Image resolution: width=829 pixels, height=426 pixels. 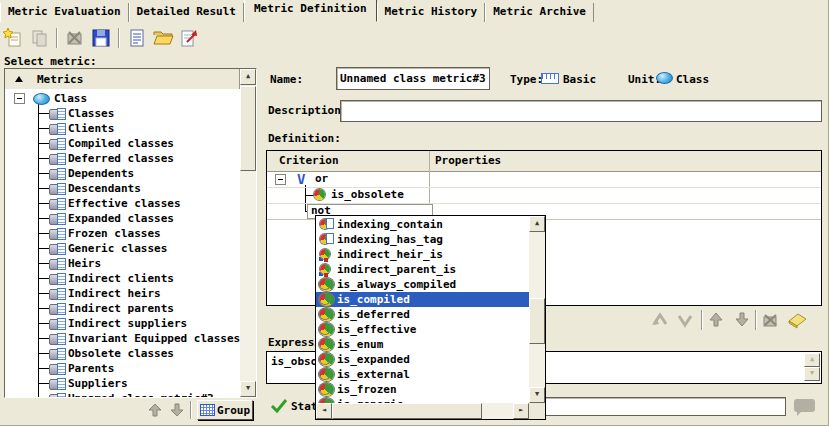 I want to click on sort-ascending-icon, so click(x=19, y=79).